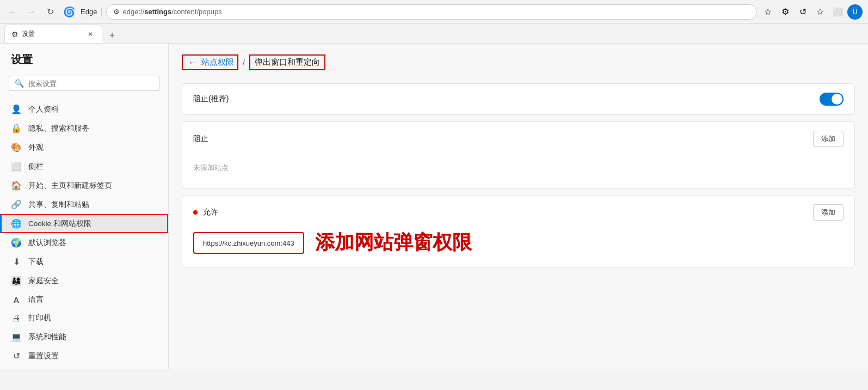 This screenshot has width=868, height=390. I want to click on forward-button: →, so click(32, 12).